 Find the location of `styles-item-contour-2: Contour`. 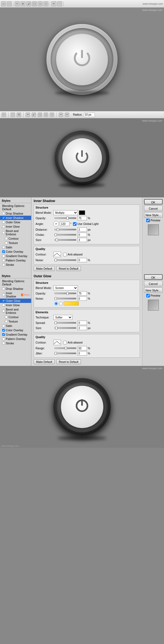

styles-item-contour-2: Contour is located at coordinates (16, 317).